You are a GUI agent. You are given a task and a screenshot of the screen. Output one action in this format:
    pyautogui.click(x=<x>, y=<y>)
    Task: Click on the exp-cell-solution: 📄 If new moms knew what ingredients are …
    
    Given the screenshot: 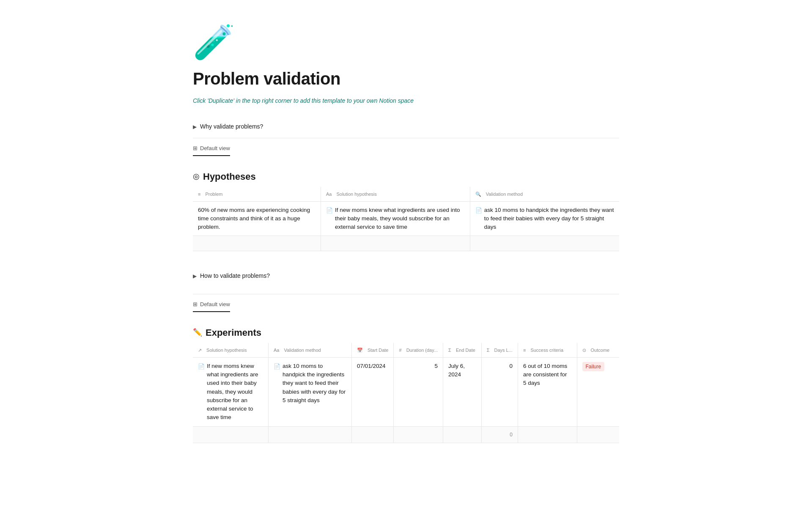 What is the action you would take?
    pyautogui.click(x=230, y=392)
    